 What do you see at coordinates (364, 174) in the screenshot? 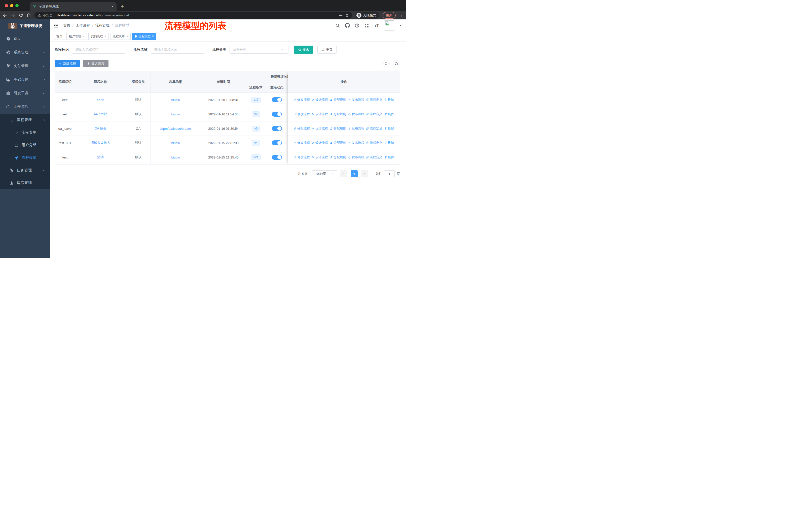
I see `next-page-button` at bounding box center [364, 174].